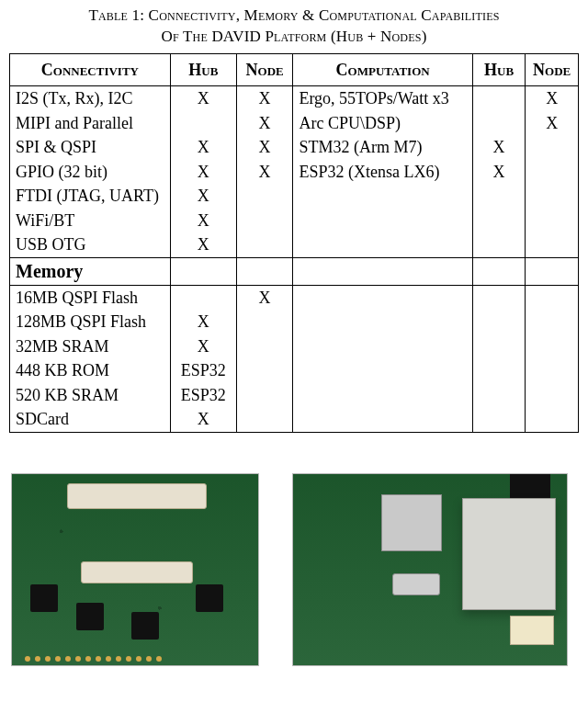 Image resolution: width=588 pixels, height=702 pixels. Describe the element at coordinates (382, 99) in the screenshot. I see `cell-computation: Ergo, 55TOPs/Watt x3` at that location.